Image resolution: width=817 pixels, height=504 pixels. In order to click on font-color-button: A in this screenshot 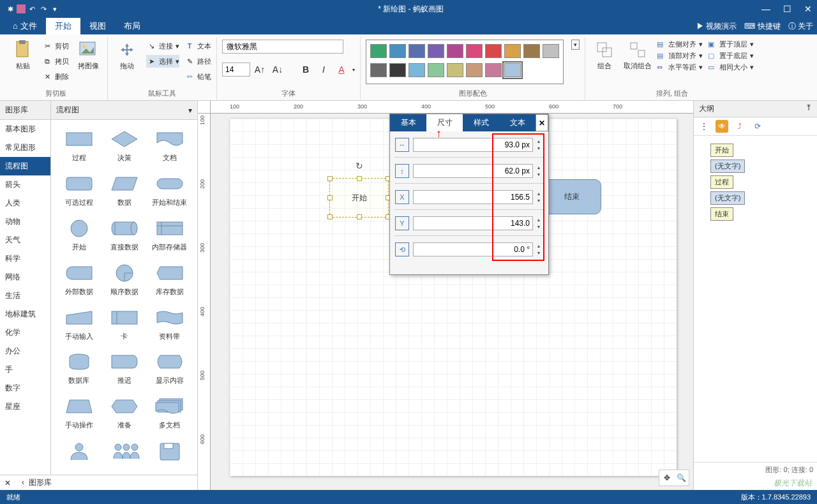, I will do `click(341, 70)`.